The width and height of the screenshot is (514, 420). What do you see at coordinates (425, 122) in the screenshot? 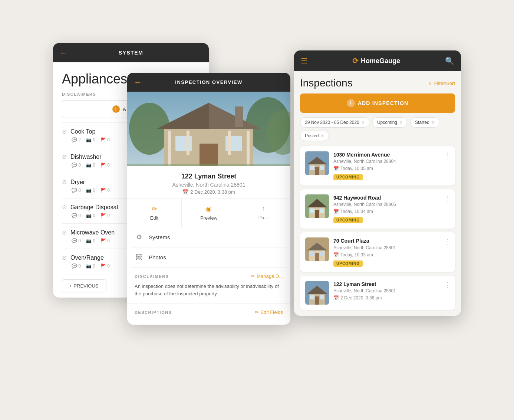
I see `started-filter-chip: Started ×` at bounding box center [425, 122].